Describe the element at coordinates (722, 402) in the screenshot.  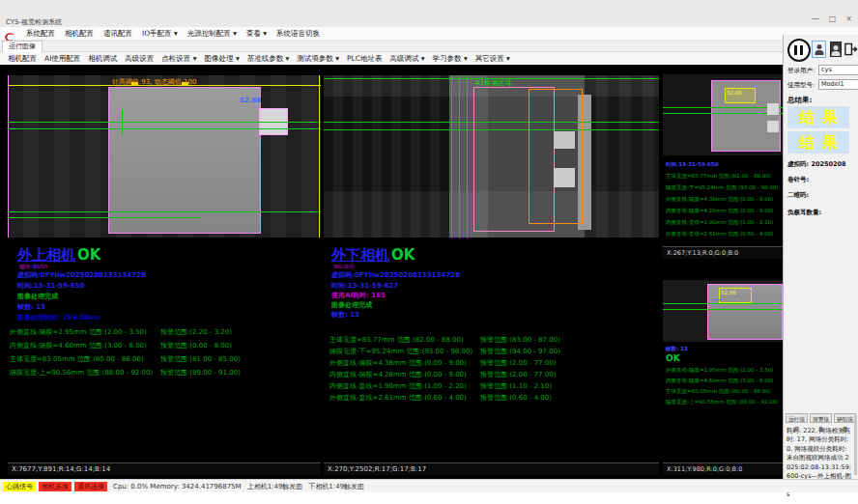
I see `mini-measure-line: 隔膜宽度-上=90.56mm 范围:(88.00 - 92.00)` at that location.